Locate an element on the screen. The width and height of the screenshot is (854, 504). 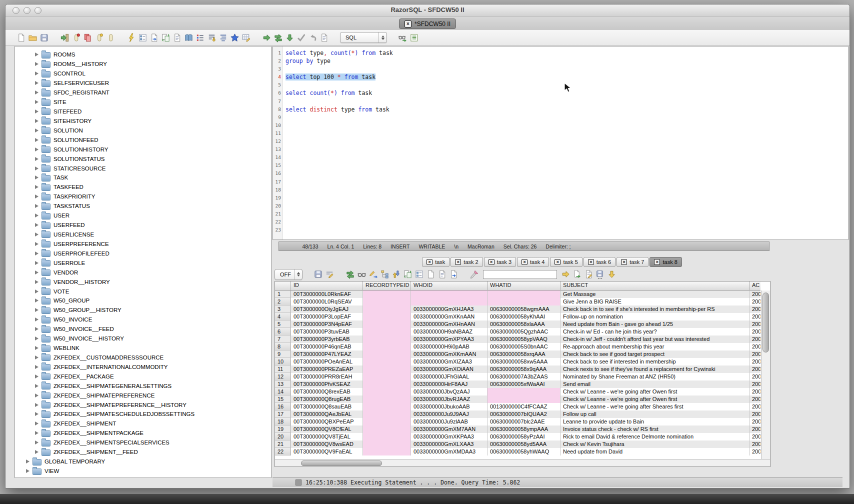
sidebar-item-root: GLOBAL TEMPORARY is located at coordinates (143, 462).